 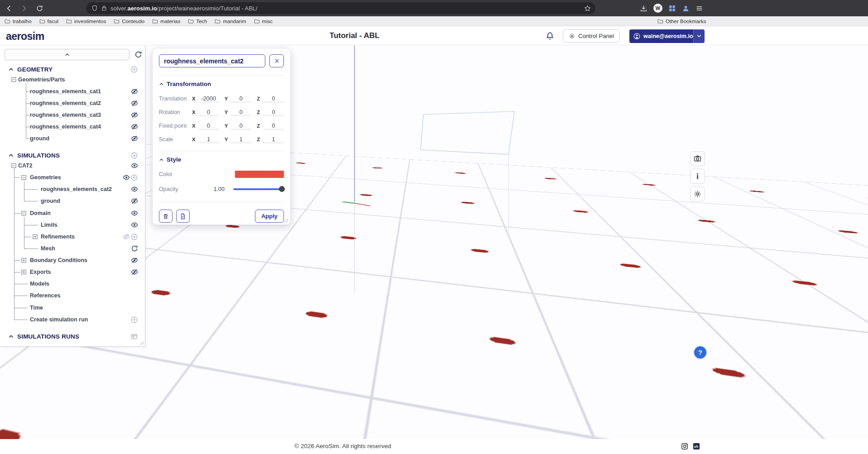 What do you see at coordinates (700, 352) in the screenshot?
I see `help-button: ?` at bounding box center [700, 352].